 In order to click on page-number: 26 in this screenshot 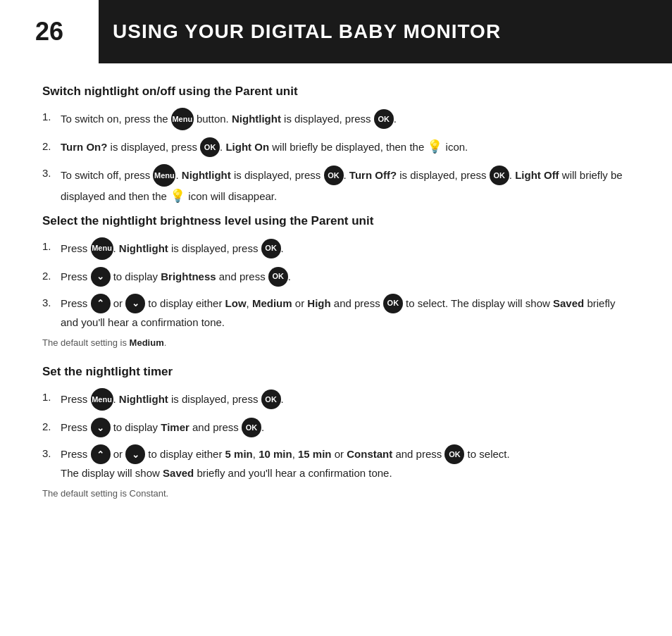, I will do `click(49, 32)`.